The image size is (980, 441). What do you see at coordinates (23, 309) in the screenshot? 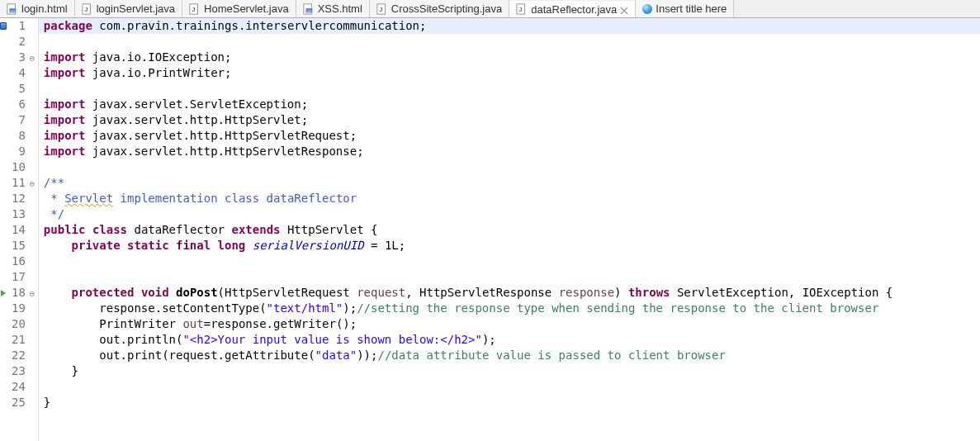
I see `line-number: 19` at bounding box center [23, 309].